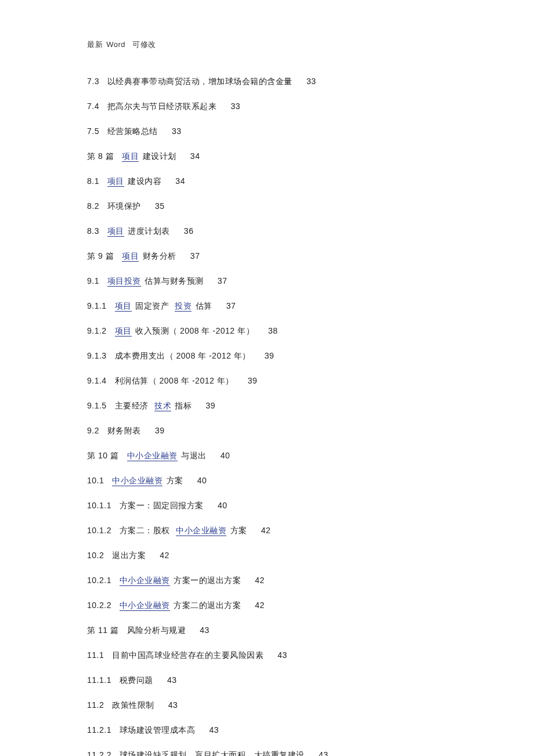 This screenshot has height=756, width=534. Describe the element at coordinates (97, 381) in the screenshot. I see `toc-number: 9.1.4` at that location.